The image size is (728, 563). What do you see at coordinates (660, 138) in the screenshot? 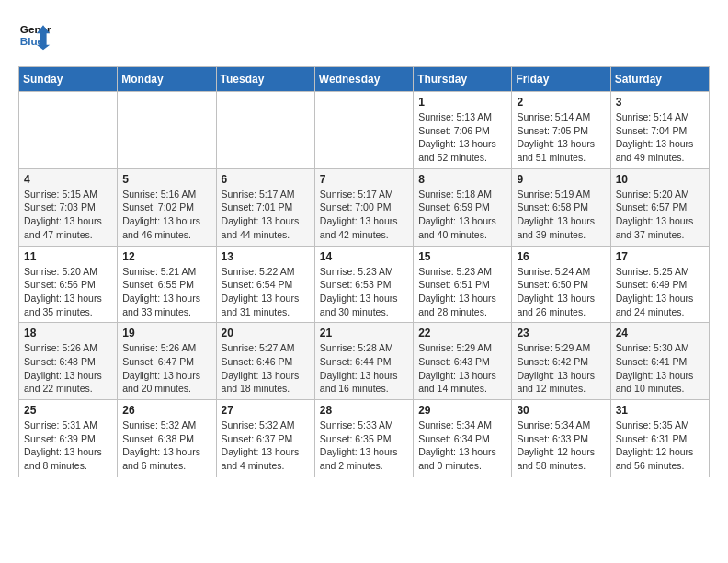
I see `day-info: Sunrise: 5:14 AMSunset: 7:04 PMDaylight:…` at bounding box center [660, 138].